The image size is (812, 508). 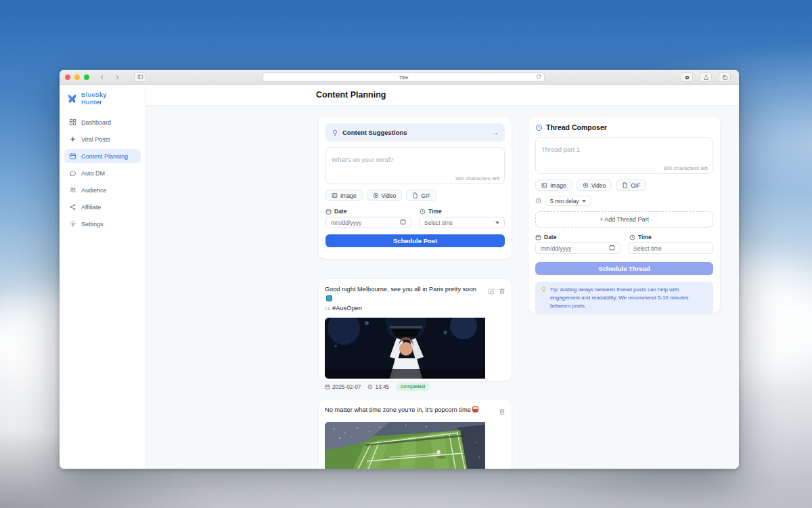 I want to click on app-sidebar: BlueSky Hunter Dashboard Viral Posts Con…, so click(x=103, y=276).